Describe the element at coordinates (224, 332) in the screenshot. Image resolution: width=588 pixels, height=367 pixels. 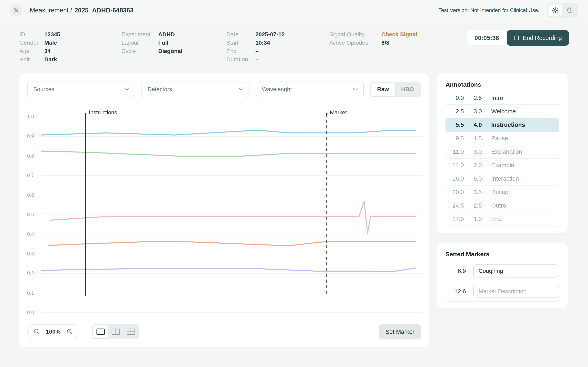
I see `chart-bottom-toolbar: 100% Set Marker` at that location.